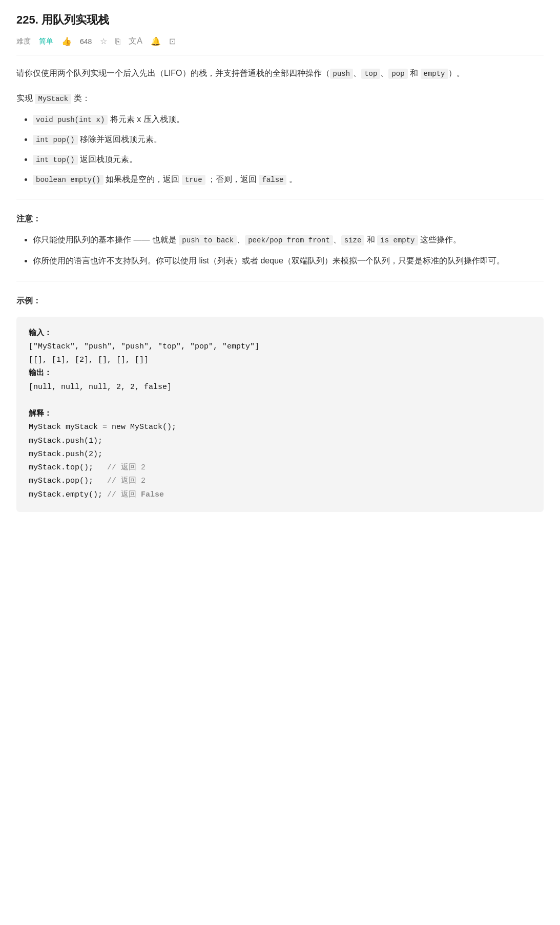 The width and height of the screenshot is (560, 925). What do you see at coordinates (53, 99) in the screenshot?
I see `code-mystack-class: MyStack` at bounding box center [53, 99].